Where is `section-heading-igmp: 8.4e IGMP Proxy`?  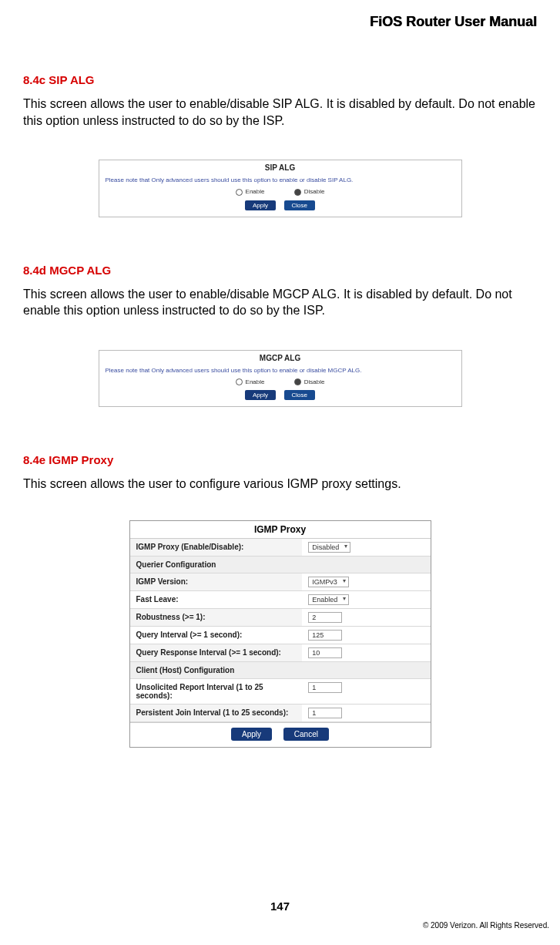 section-heading-igmp: 8.4e IGMP Proxy is located at coordinates (280, 459).